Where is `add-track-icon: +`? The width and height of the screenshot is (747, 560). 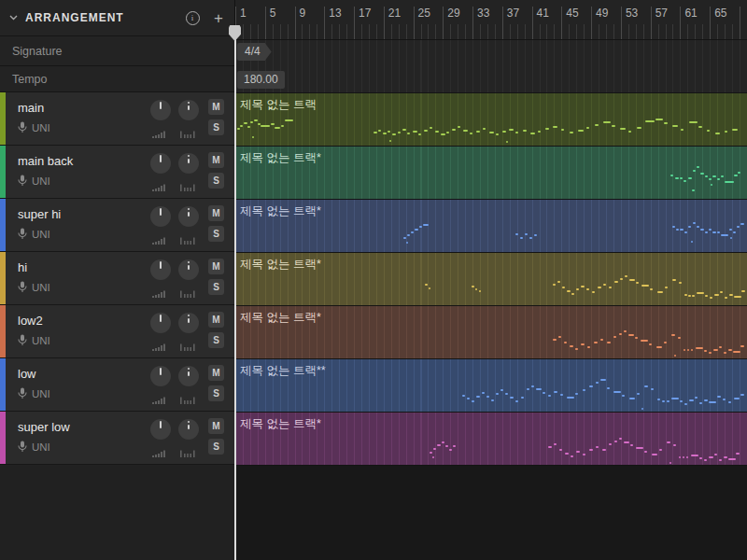 add-track-icon: + is located at coordinates (218, 18).